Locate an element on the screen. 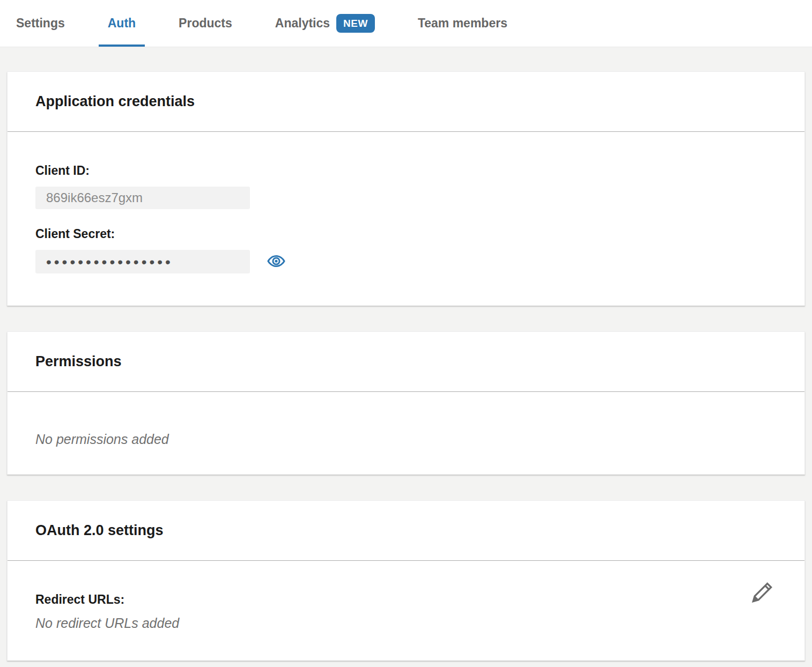  new-badge: NEW is located at coordinates (356, 24).